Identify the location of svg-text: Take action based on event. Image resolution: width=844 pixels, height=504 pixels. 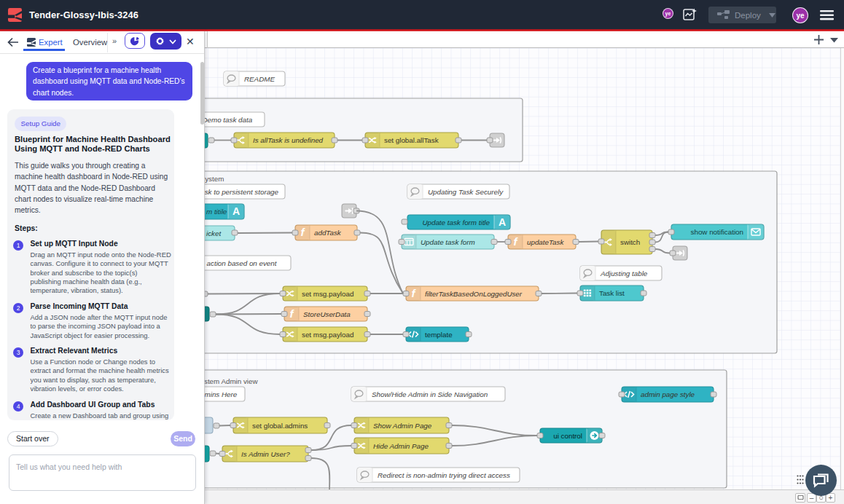
(241, 264).